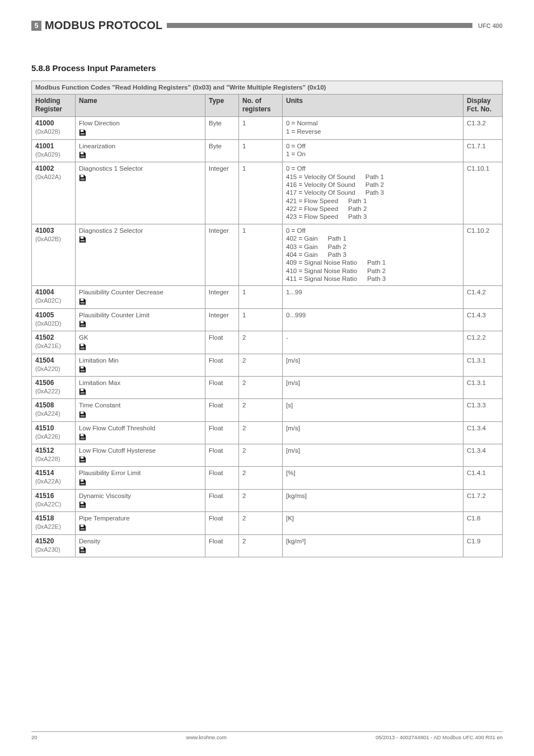 This screenshot has width=534, height=756. What do you see at coordinates (373, 297) in the screenshot?
I see `cell-units: 1...99` at bounding box center [373, 297].